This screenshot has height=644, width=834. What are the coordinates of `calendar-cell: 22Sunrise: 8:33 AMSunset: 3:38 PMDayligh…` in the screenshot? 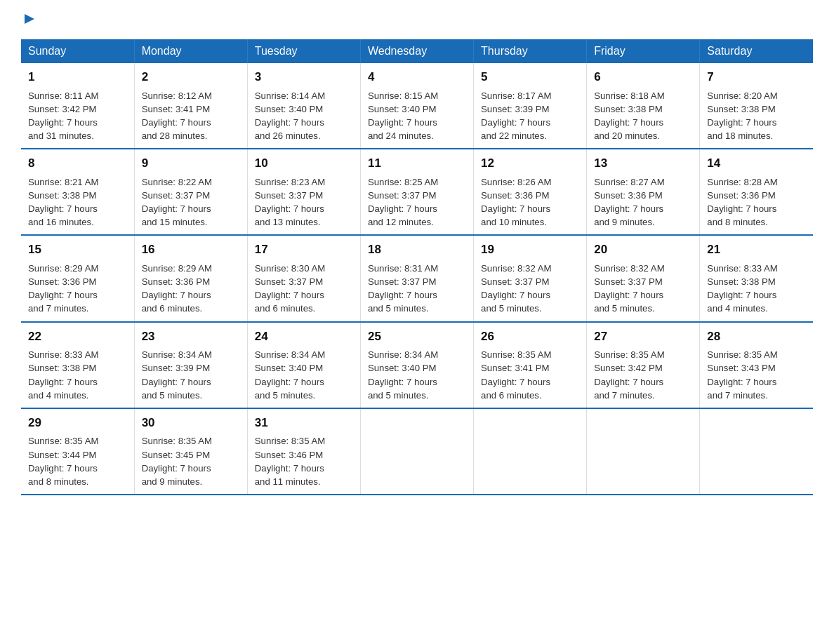 It's located at (77, 365).